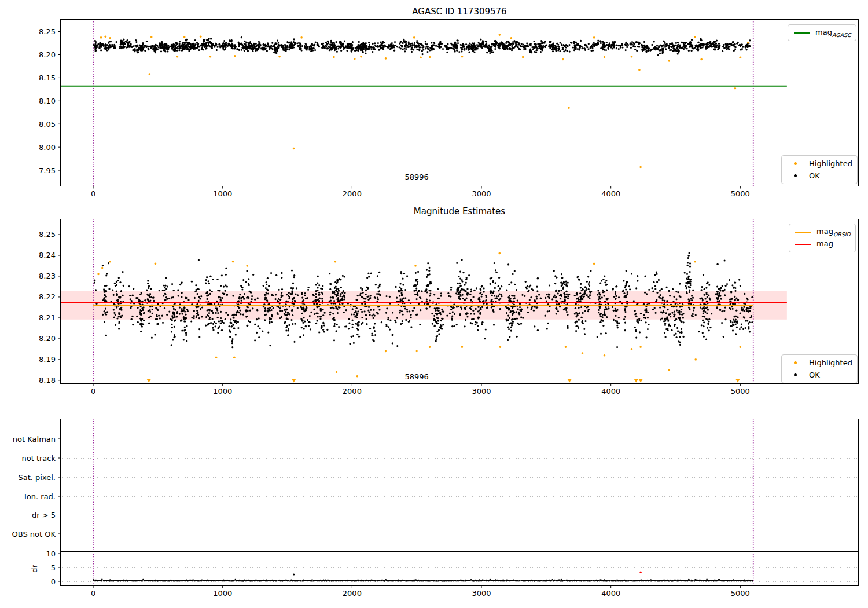 The height and width of the screenshot is (608, 868). What do you see at coordinates (47, 296) in the screenshot?
I see `y-tick-label: 8.22` at bounding box center [47, 296].